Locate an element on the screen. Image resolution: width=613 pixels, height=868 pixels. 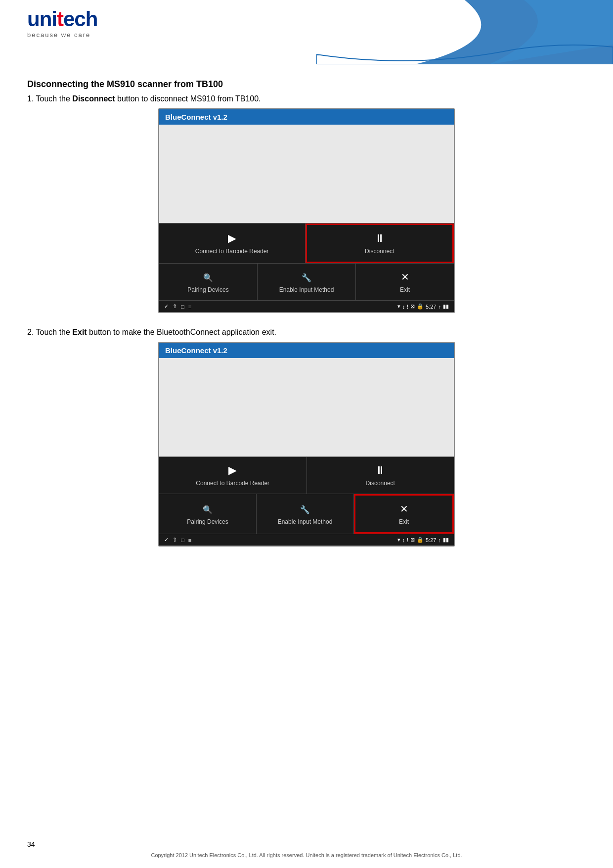
status-time-2: 5:27 is located at coordinates (431, 540).